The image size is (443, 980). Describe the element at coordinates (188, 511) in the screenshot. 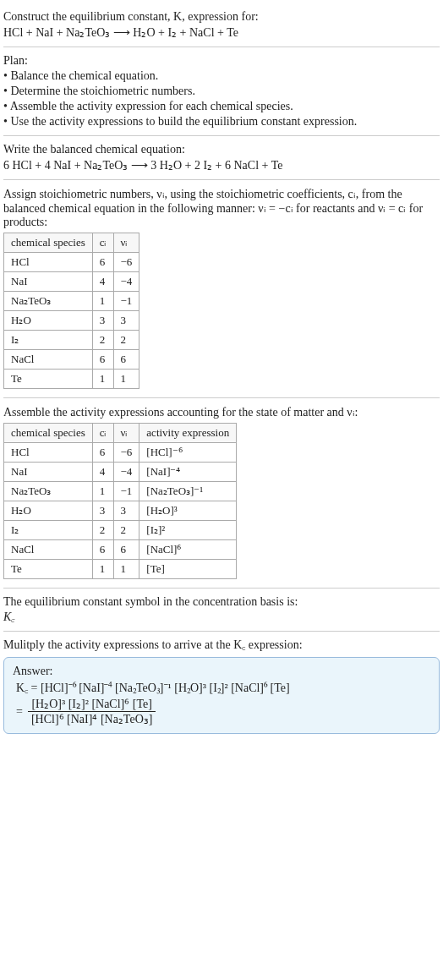

I see `cell-activity: [H₂O]³` at that location.